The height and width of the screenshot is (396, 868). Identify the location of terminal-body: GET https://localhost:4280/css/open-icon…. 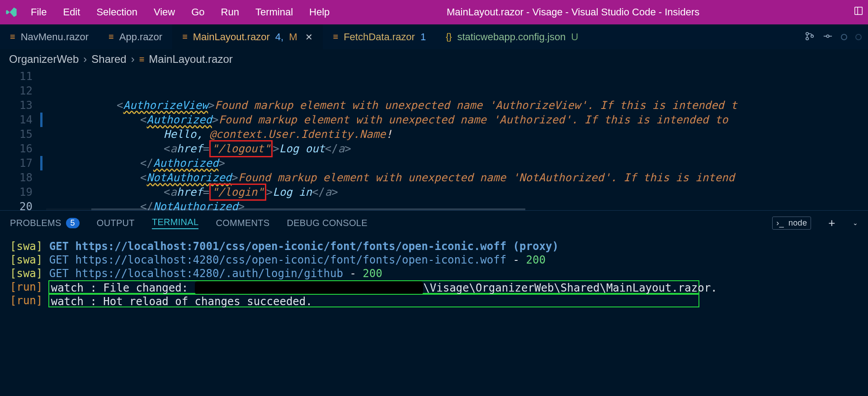
(297, 260).